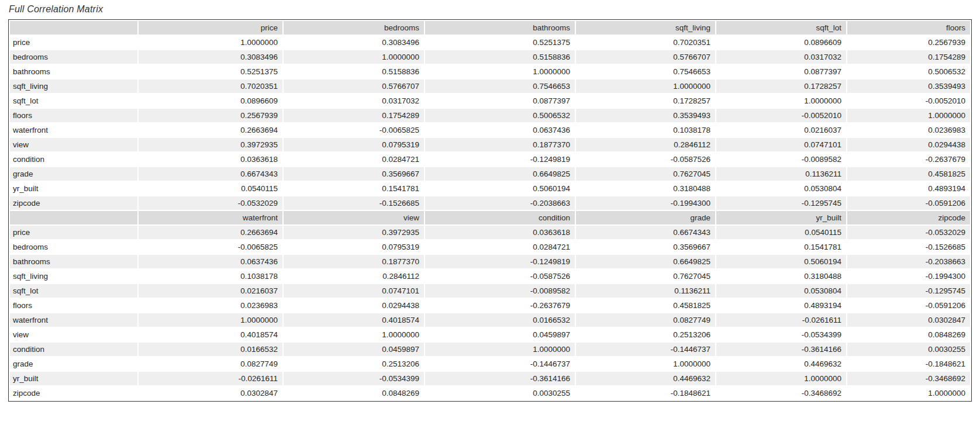 This screenshot has height=432, width=980. Describe the element at coordinates (781, 305) in the screenshot. I see `value-cell: 0.4893194` at that location.